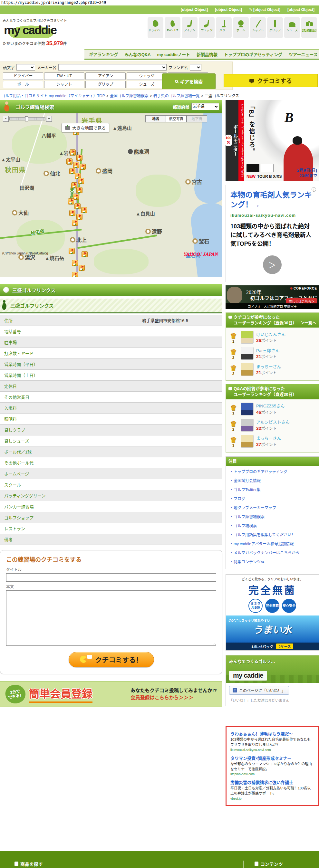 This screenshot has height=868, width=319. I want to click on category-tile: ウェッジ, so click(207, 28).